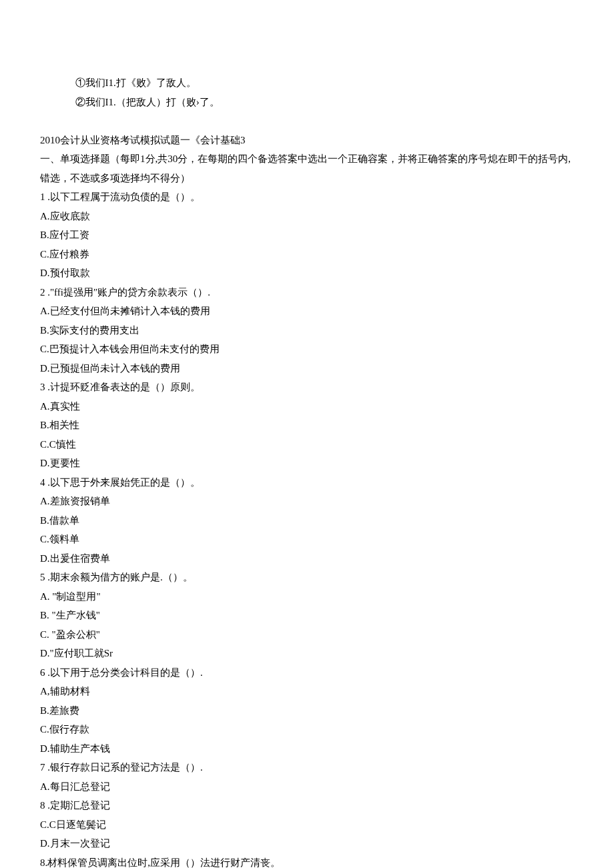 The width and height of the screenshot is (614, 868). What do you see at coordinates (307, 767) in the screenshot?
I see `q7-stem: 7 .银行存款日记系的登记方法是（）.` at bounding box center [307, 767].